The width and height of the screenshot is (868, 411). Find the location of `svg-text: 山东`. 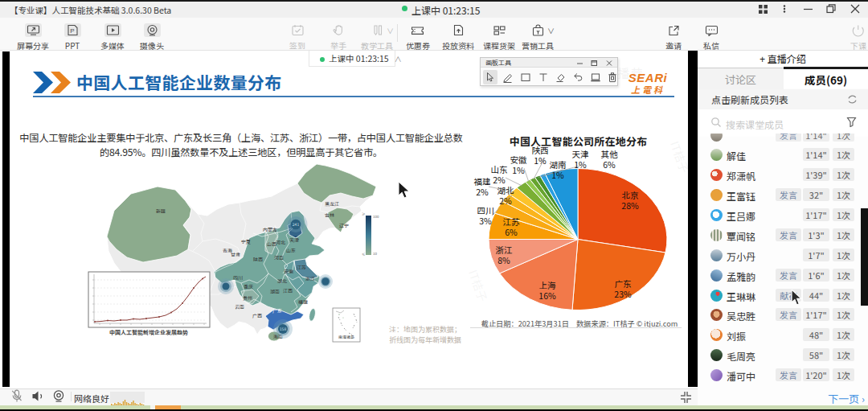

svg-text: 山东 is located at coordinates (291, 251).